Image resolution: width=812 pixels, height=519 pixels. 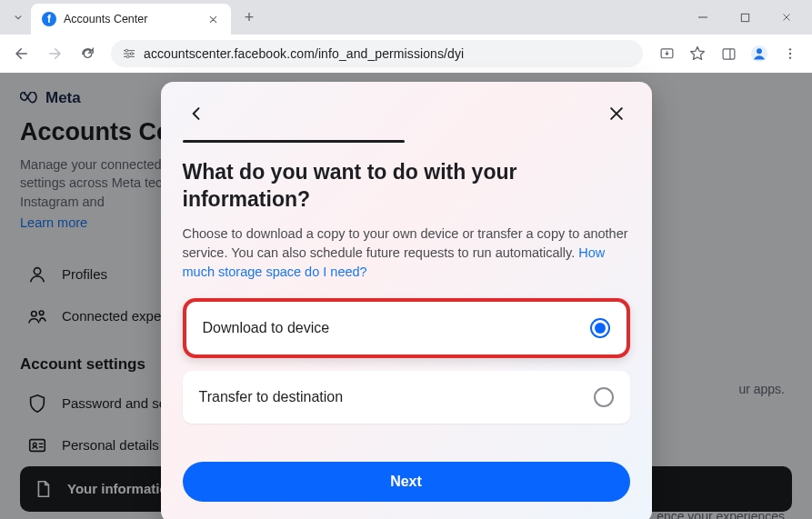 What do you see at coordinates (745, 17) in the screenshot?
I see `maximize-button` at bounding box center [745, 17].